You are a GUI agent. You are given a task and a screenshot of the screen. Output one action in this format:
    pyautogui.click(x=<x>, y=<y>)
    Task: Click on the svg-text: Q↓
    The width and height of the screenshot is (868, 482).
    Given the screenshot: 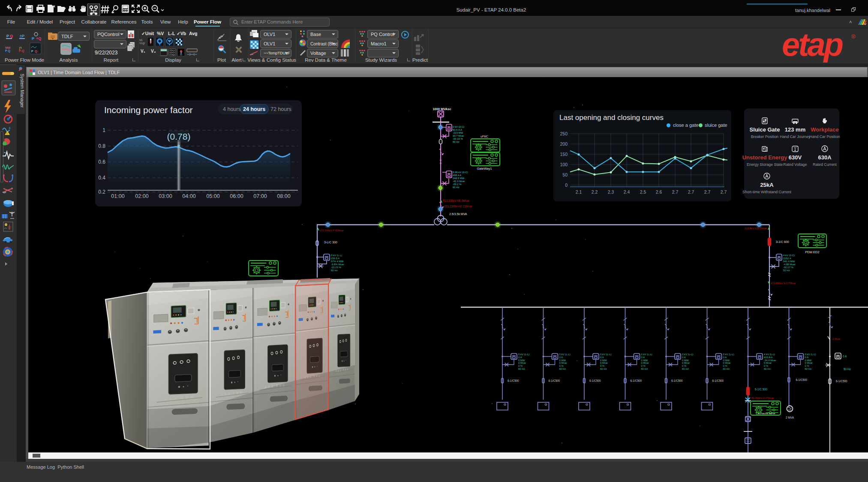 What is the action you would take?
    pyautogui.click(x=37, y=51)
    